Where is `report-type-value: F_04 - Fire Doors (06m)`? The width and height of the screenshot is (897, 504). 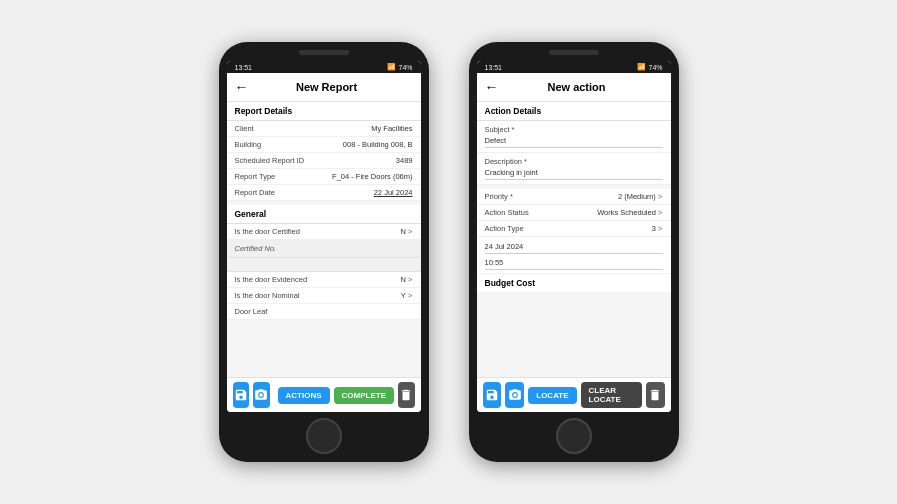
report-type-value: F_04 - Fire Doors (06m) is located at coordinates (368, 176).